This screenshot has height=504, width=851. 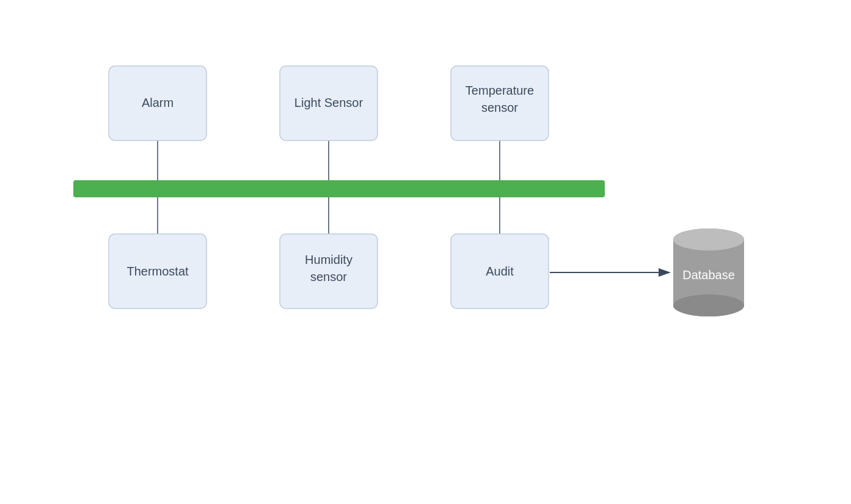 What do you see at coordinates (158, 271) in the screenshot?
I see `thermostat-label: Thermostat` at bounding box center [158, 271].